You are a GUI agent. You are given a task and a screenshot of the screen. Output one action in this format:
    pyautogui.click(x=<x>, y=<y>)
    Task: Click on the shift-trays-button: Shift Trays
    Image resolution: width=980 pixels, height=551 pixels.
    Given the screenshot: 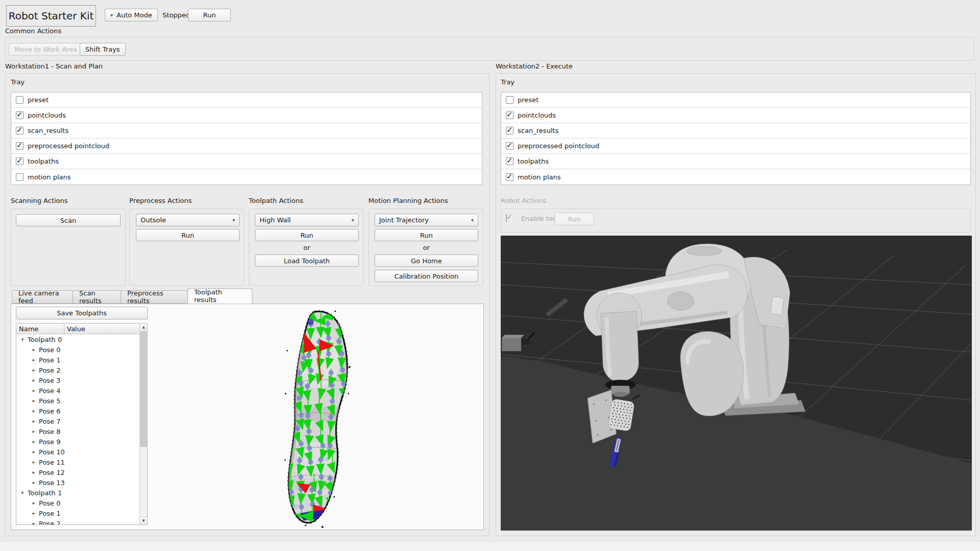 What is the action you would take?
    pyautogui.click(x=103, y=49)
    